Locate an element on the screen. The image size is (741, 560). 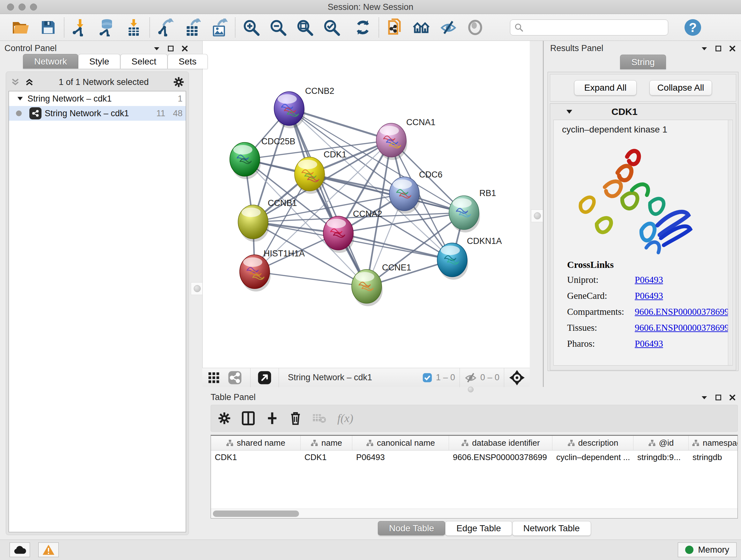
zoom-selected-button is located at coordinates (332, 27).